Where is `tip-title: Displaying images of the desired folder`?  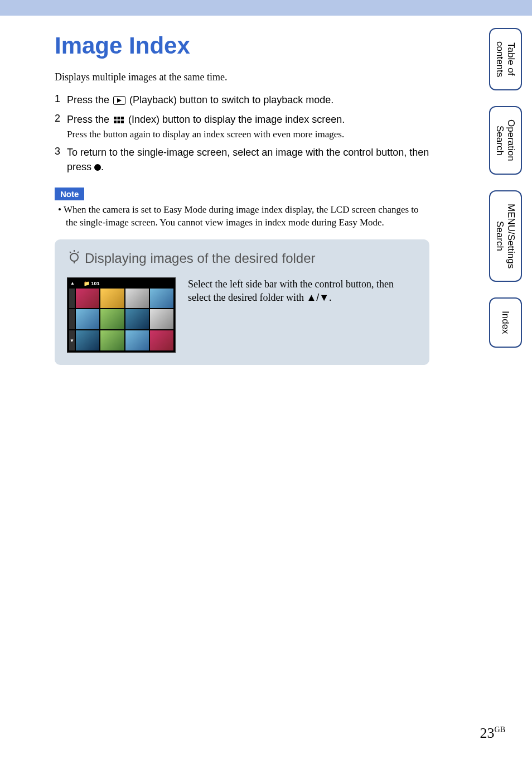 tip-title: Displaying images of the desired folder is located at coordinates (242, 258).